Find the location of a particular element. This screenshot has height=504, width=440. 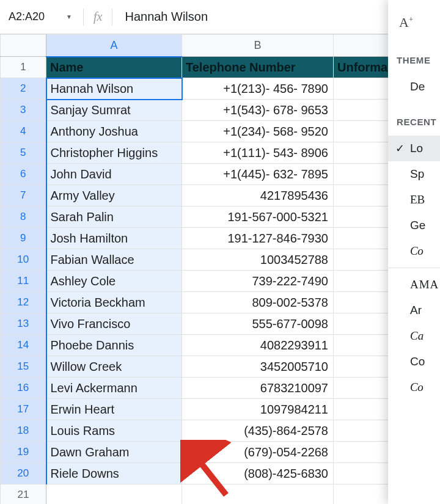

row-header: 20 is located at coordinates (23, 474).